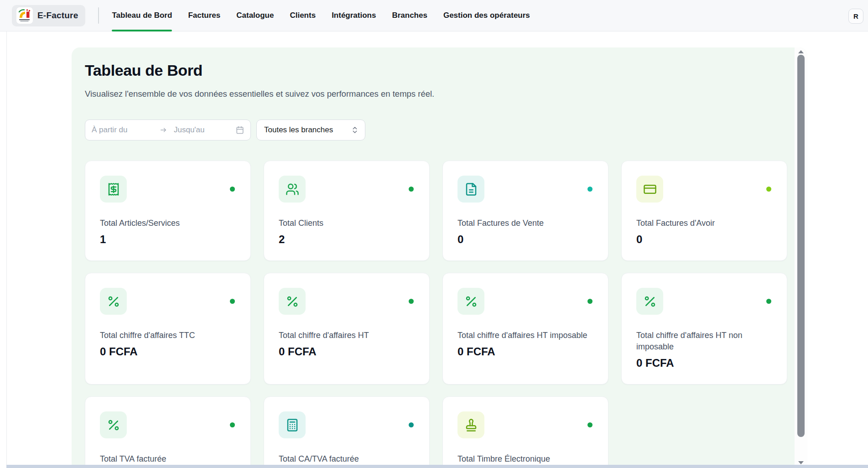 This screenshot has height=468, width=868. What do you see at coordinates (292, 425) in the screenshot?
I see `calculator-icon` at bounding box center [292, 425].